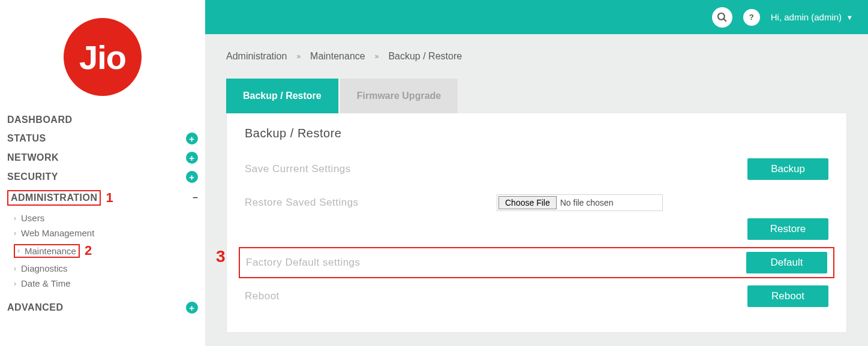 Image resolution: width=868 pixels, height=346 pixels. What do you see at coordinates (849, 17) in the screenshot?
I see `chevron-down-icon: ▼` at bounding box center [849, 17].